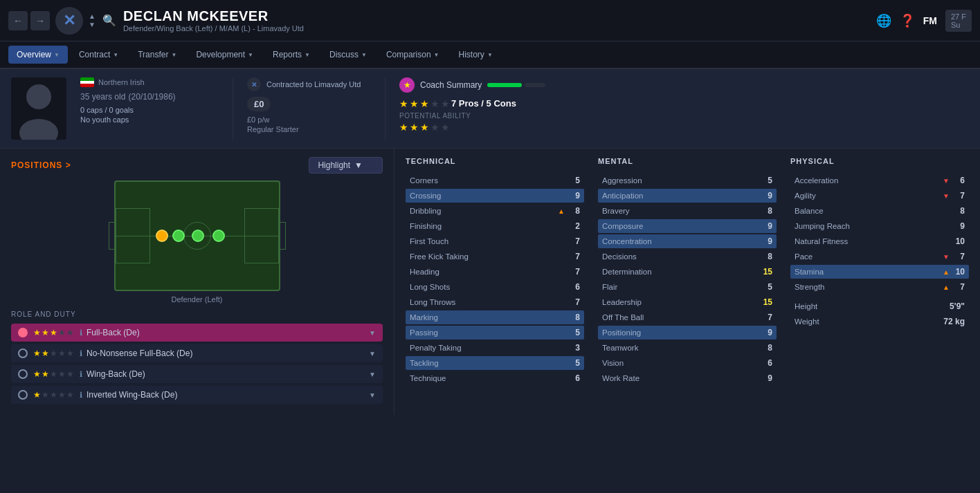  I want to click on logo-up-arrow: ▲, so click(92, 17).